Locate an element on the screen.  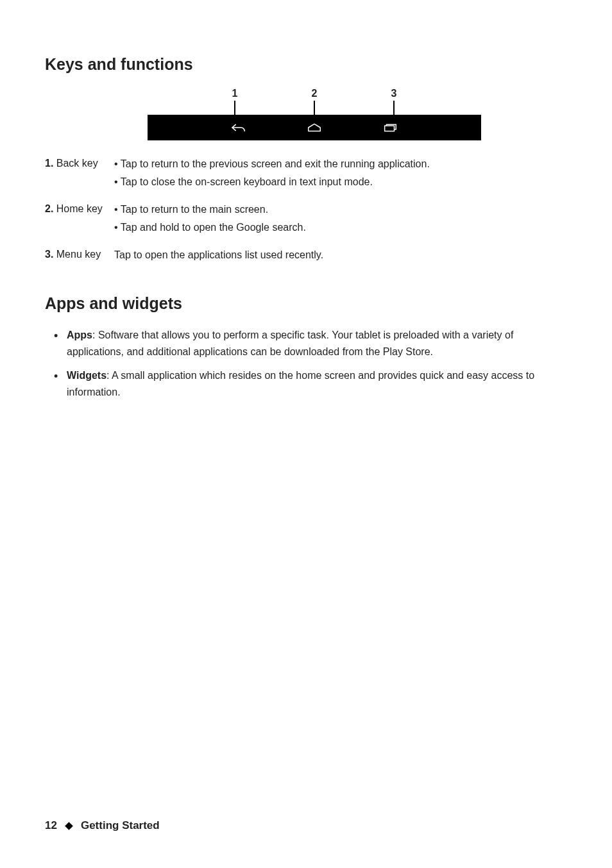
key-name: Menu key is located at coordinates (77, 254).